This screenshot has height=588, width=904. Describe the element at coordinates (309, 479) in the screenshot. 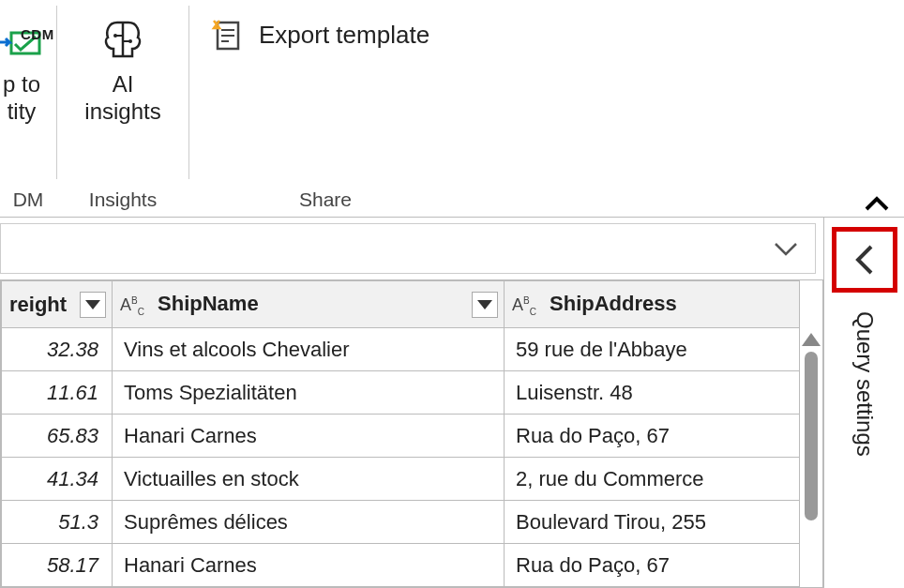

I see `cell-shipname: Victuailles en stock` at that location.